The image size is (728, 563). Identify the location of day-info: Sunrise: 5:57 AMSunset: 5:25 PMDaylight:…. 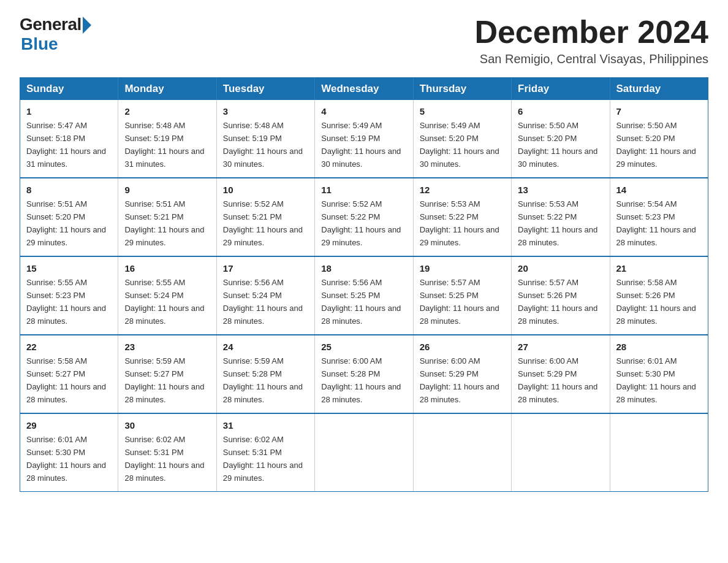
(460, 302).